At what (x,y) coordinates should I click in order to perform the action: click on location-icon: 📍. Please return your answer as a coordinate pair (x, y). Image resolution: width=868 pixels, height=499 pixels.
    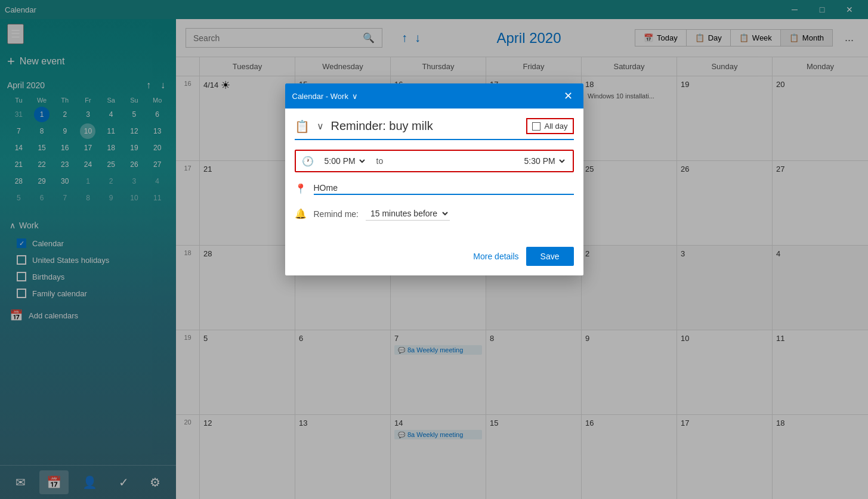
    Looking at the image, I should click on (301, 188).